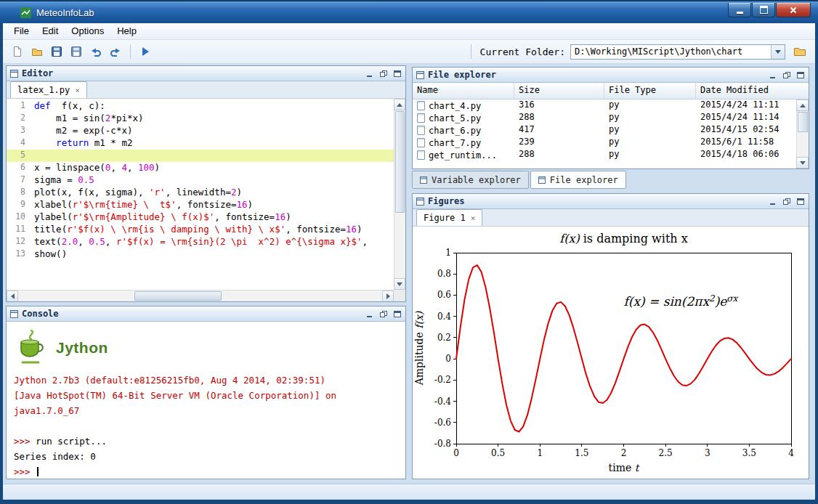 The image size is (818, 504). I want to click on svg-text: -0.4, so click(443, 402).